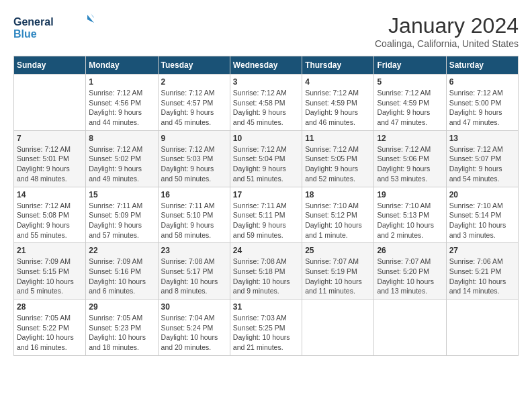 The height and width of the screenshot is (411, 532). I want to click on calendar-cell: 23Sunrise: 7:08 AM Sunset: 5:17 PM Dayli…, so click(193, 271).